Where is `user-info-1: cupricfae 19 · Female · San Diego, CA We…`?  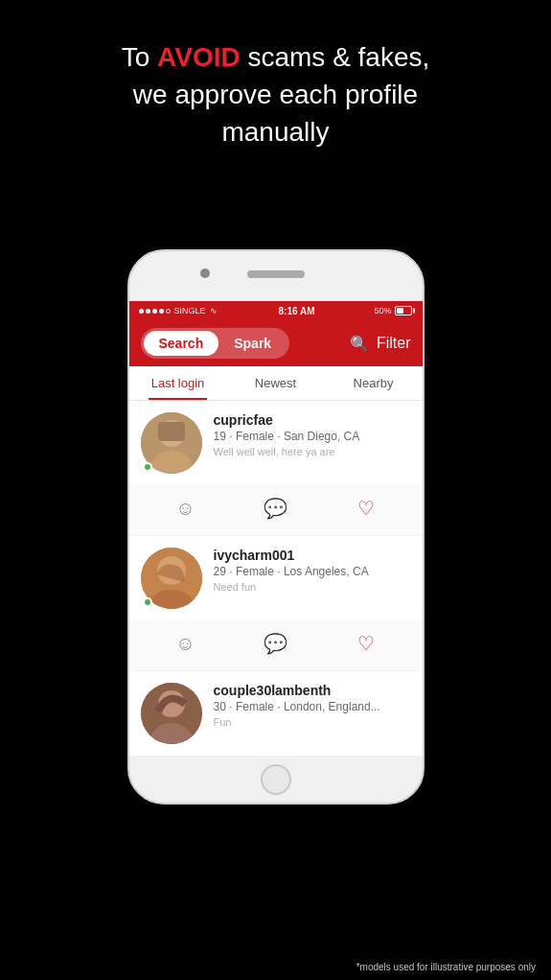
user-info-1: cupricfae 19 · Female · San Diego, CA We… is located at coordinates (312, 435).